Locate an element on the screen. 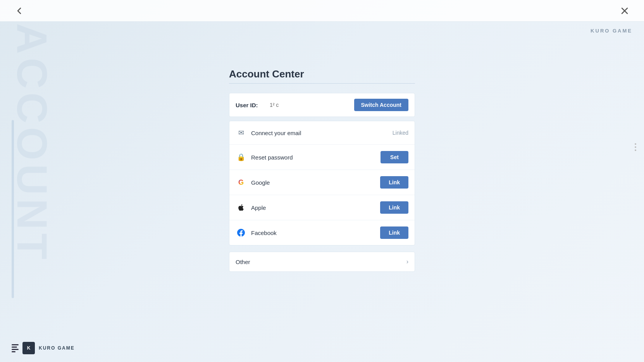 The image size is (644, 362). switch-account-button: Switch Account is located at coordinates (381, 105).